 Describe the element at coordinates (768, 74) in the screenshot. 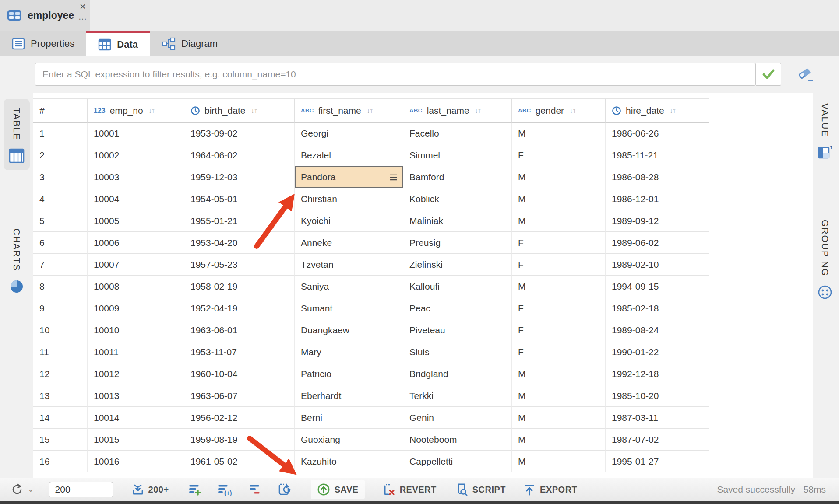

I see `apply-filter-button` at that location.